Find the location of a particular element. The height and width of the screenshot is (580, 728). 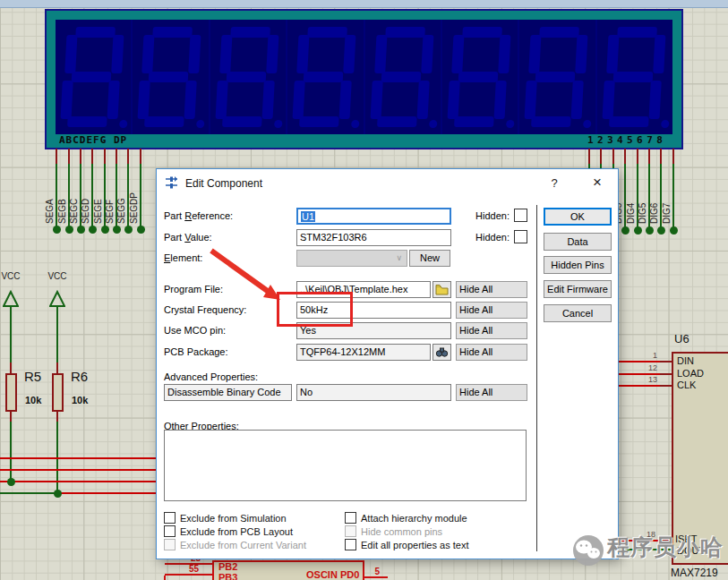

exclude-variant-checkbox is located at coordinates (170, 544).